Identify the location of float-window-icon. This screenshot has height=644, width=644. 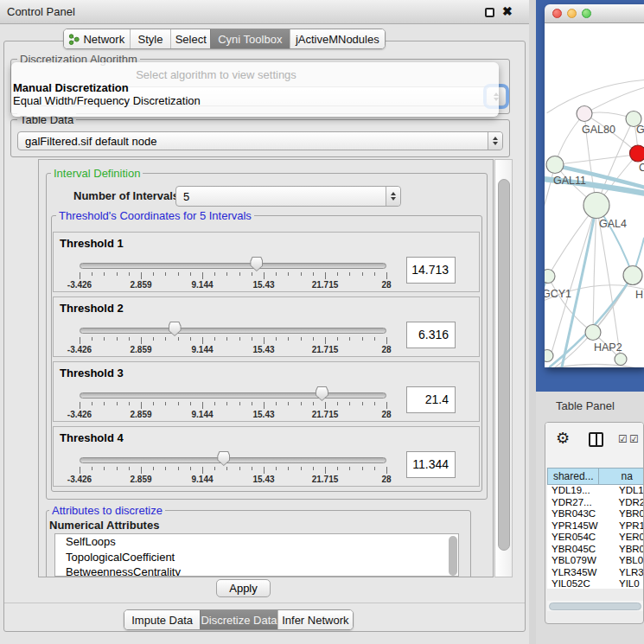
(489, 12).